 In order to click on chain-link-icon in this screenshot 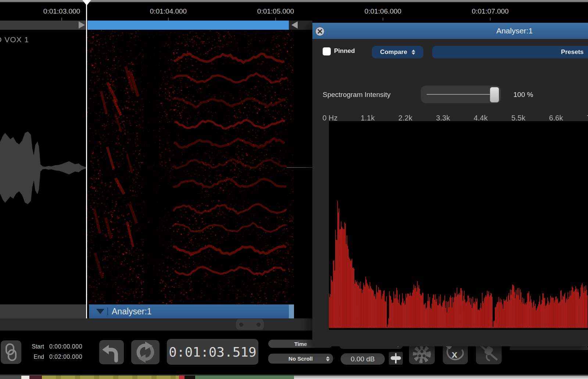, I will do `click(11, 352)`.